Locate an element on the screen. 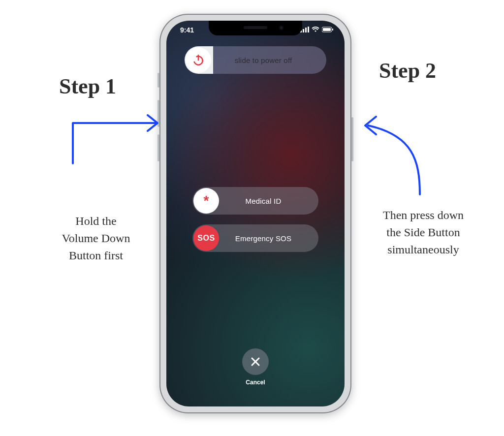 The width and height of the screenshot is (504, 436). asterisk-icon: * is located at coordinates (207, 201).